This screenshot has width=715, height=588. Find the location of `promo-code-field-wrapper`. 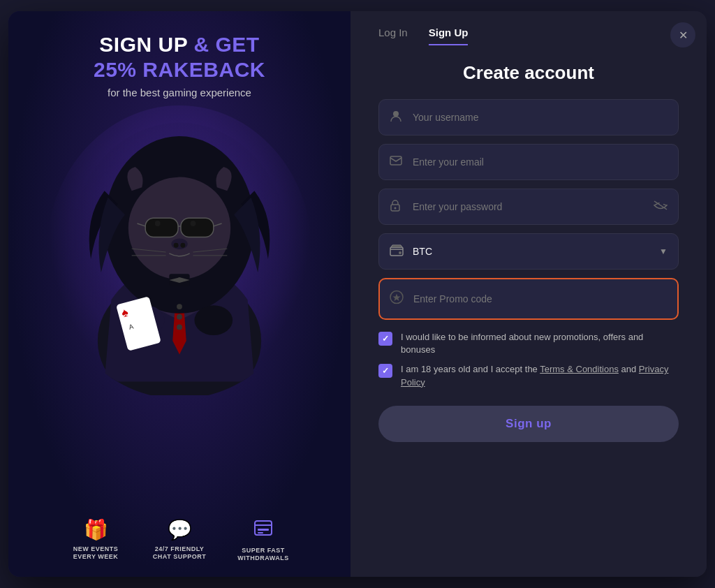

promo-code-field-wrapper is located at coordinates (529, 299).